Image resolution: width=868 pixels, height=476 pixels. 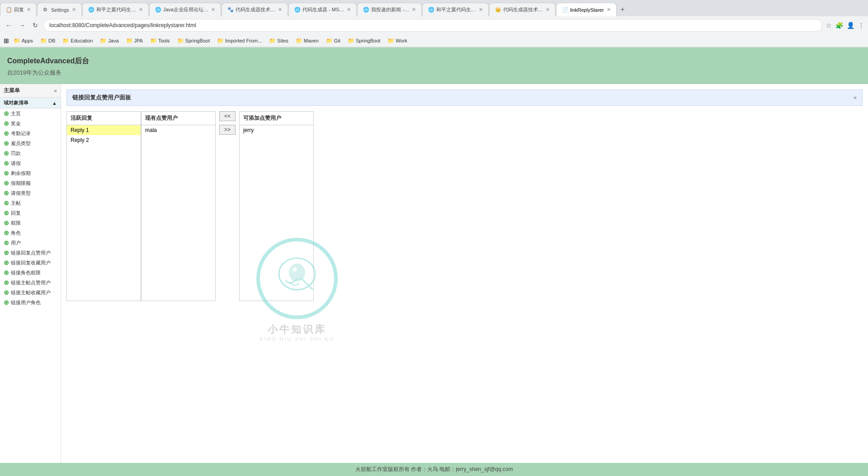 What do you see at coordinates (154, 41) in the screenshot?
I see `tools-folder-icon: 📁` at bounding box center [154, 41].